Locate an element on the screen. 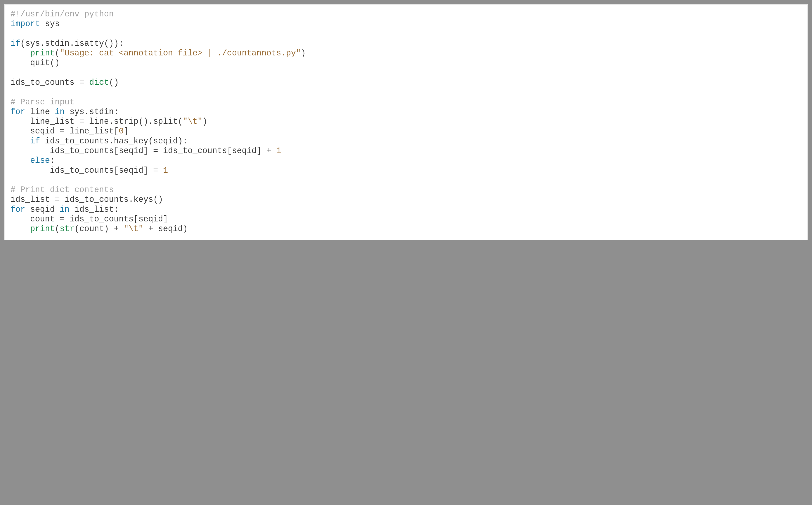  code-token: ] is located at coordinates (126, 131).